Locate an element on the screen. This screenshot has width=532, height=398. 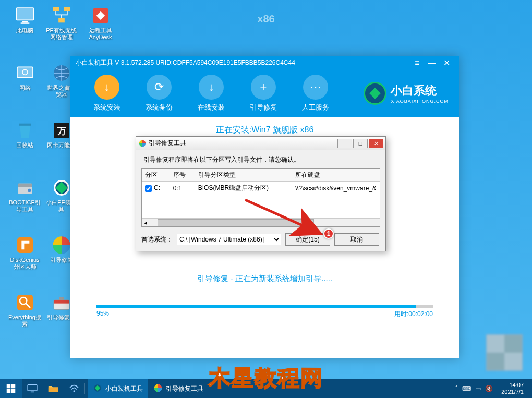
taskbar-computer-icon is located at coordinates (32, 389).